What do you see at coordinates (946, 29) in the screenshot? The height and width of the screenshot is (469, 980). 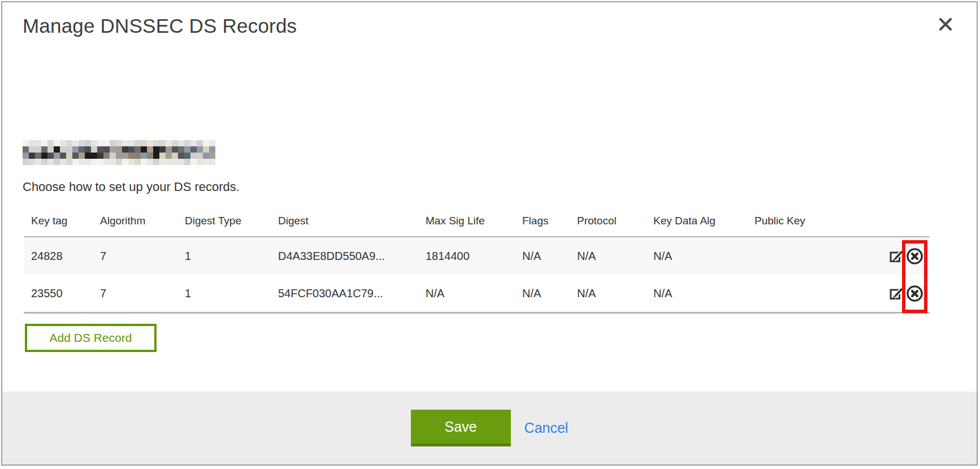 I see `close-icon` at bounding box center [946, 29].